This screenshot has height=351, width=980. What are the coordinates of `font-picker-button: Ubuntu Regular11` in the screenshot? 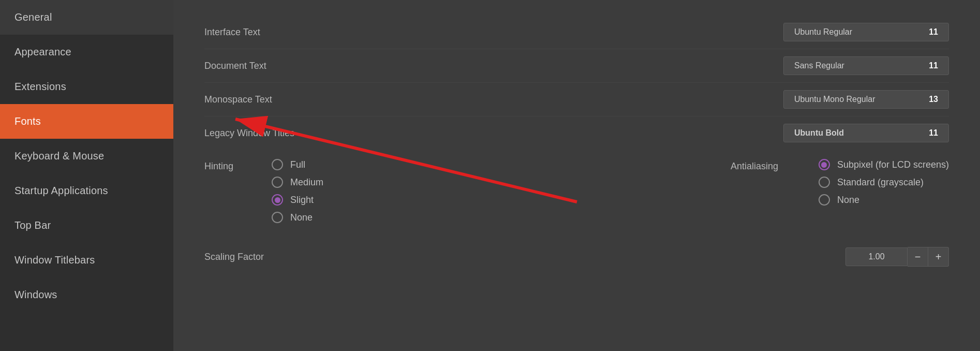 It's located at (866, 32).